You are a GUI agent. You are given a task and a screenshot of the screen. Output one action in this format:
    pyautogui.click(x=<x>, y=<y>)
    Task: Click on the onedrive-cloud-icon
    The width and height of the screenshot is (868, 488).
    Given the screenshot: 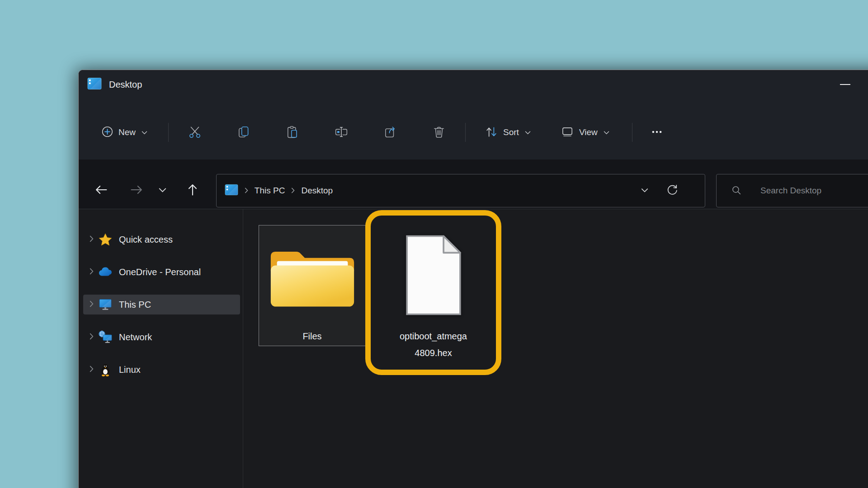 What is the action you would take?
    pyautogui.click(x=105, y=272)
    